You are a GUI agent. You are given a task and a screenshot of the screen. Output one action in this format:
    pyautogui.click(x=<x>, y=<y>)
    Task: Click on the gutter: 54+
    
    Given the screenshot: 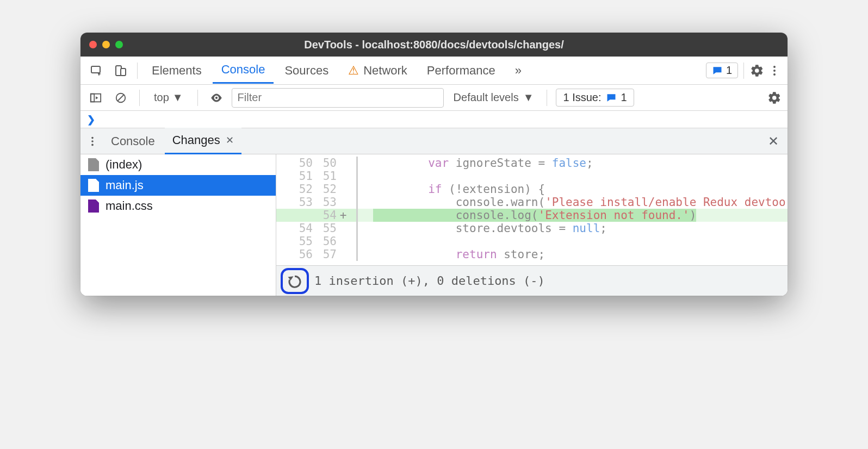 What is the action you would take?
    pyautogui.click(x=317, y=215)
    